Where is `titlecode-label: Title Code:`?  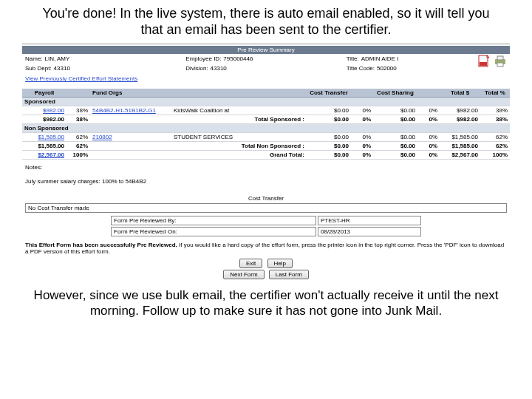
titlecode-label: Title Code: is located at coordinates (361, 68).